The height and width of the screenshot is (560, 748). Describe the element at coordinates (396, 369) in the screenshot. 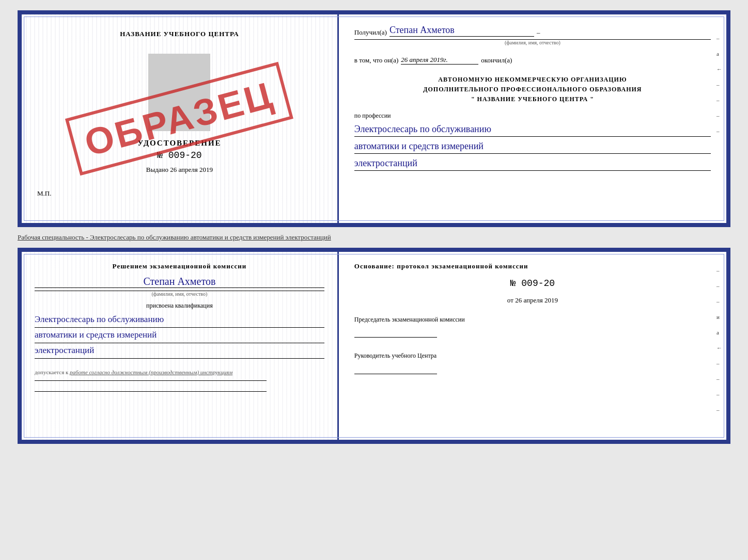

I see `rukovoditel-signature-line` at that location.